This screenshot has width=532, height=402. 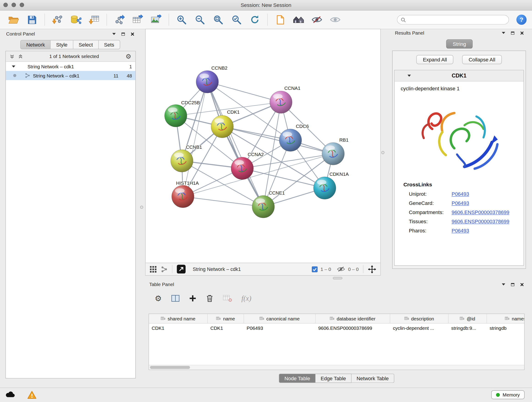 What do you see at coordinates (337, 328) in the screenshot?
I see `table-row: CDK1 CDK1 P06493 9606.ENSP00000378699 cy…` at bounding box center [337, 328].